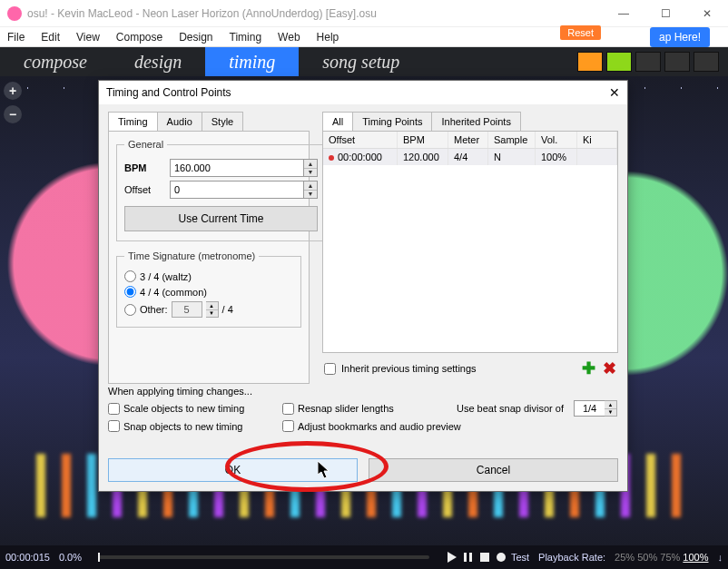  Describe the element at coordinates (232, 470) in the screenshot. I see `ok-button: OK` at that location.